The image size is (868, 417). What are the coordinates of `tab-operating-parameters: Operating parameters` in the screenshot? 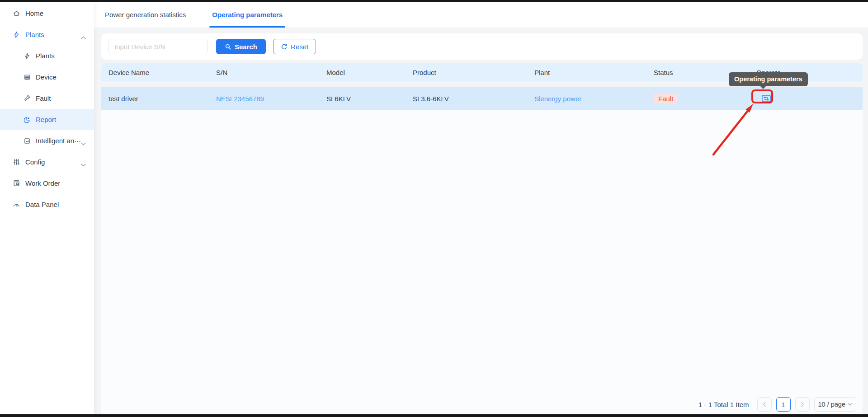 It's located at (247, 14).